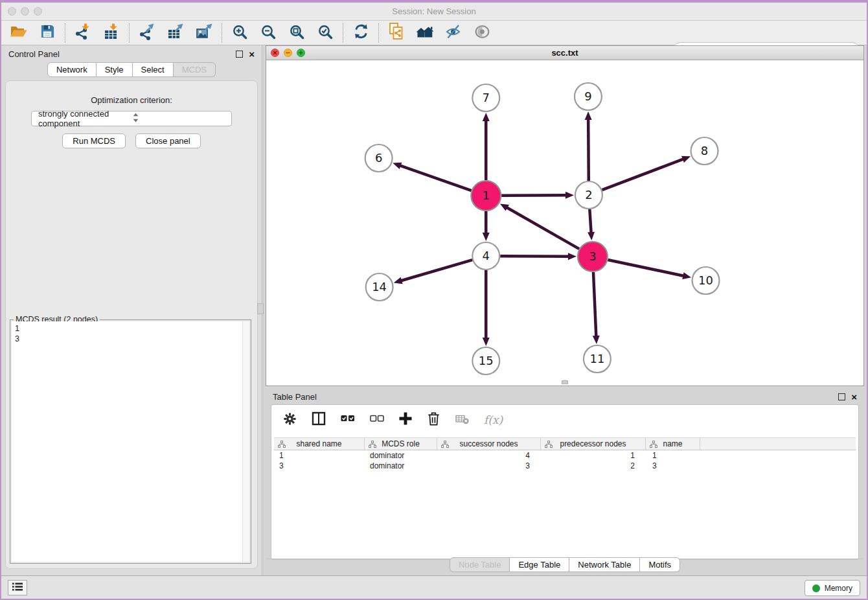 This screenshot has width=868, height=600. Describe the element at coordinates (380, 287) in the screenshot. I see `graph-node-14: 14` at that location.